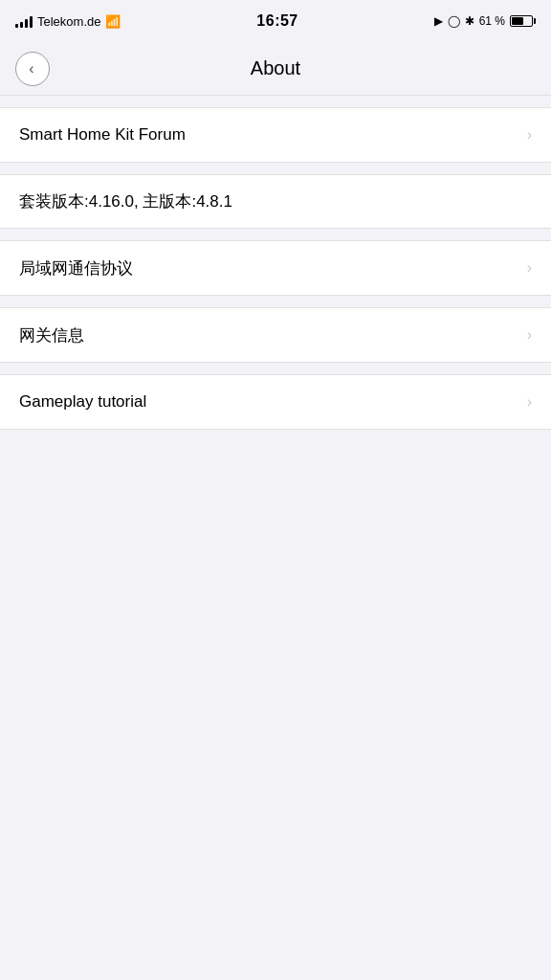  Describe the element at coordinates (276, 335) in the screenshot. I see `gateway-info-section: 网关信息 ›` at that location.